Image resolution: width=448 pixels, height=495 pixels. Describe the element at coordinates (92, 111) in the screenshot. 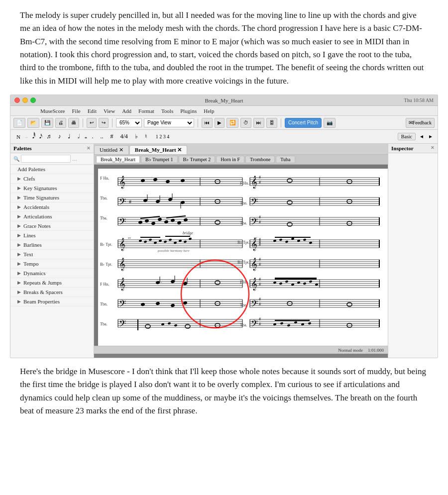

I see `menu-edit: Edit` at that location.